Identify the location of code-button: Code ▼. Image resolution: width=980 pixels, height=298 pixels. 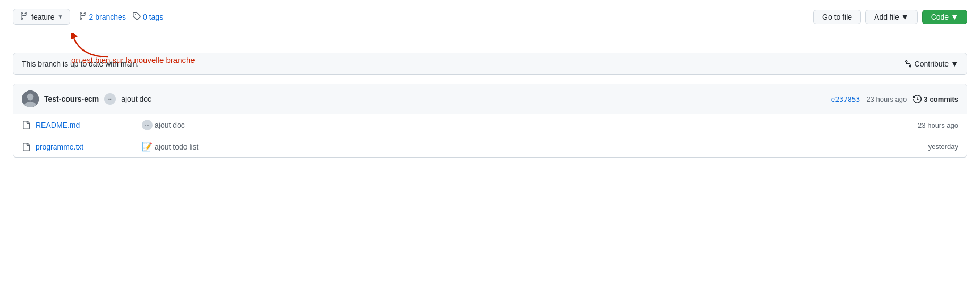
(945, 17).